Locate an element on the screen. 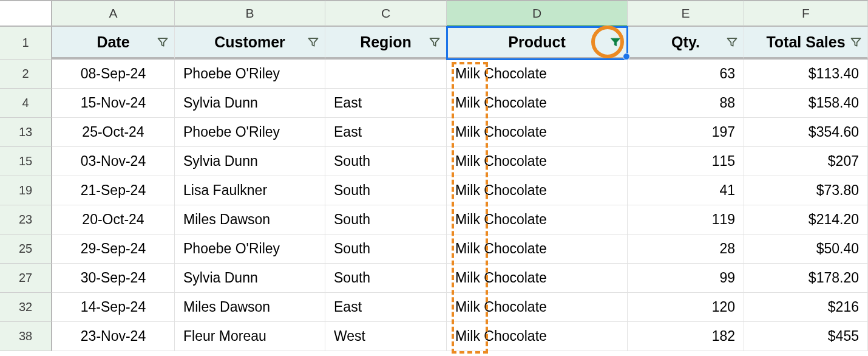 The image size is (868, 356). cell-total: $214.20 is located at coordinates (806, 220).